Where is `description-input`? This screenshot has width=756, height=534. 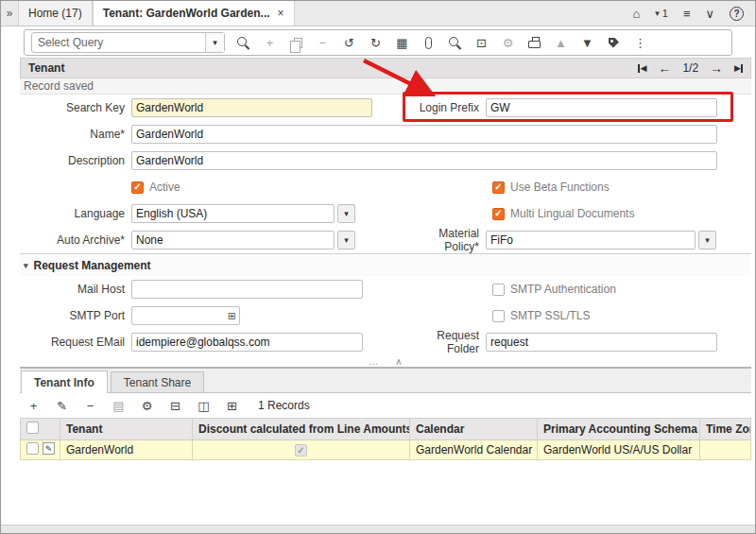
description-input is located at coordinates (424, 161).